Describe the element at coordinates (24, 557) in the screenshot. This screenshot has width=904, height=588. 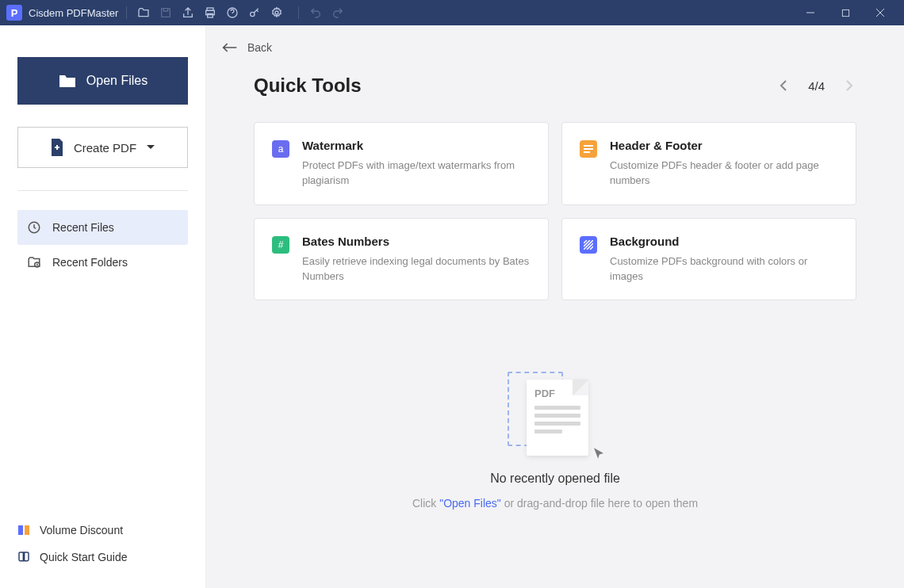
I see `book-icon` at that location.